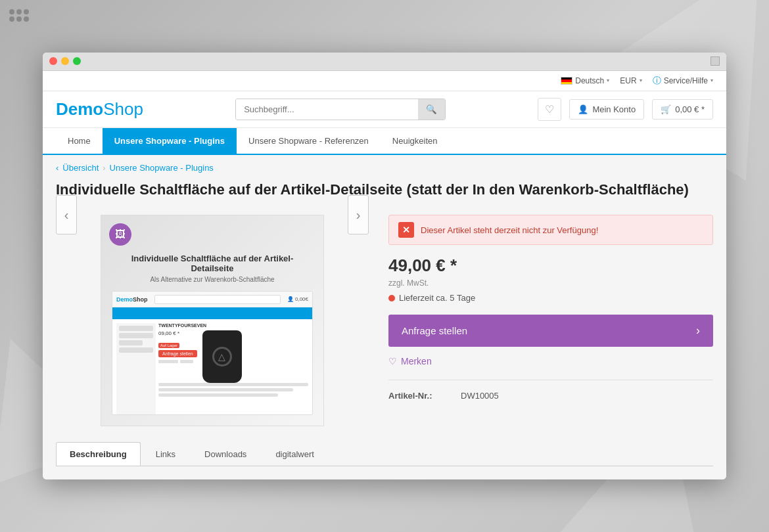 This screenshot has width=769, height=532. I want to click on mini-search, so click(218, 299).